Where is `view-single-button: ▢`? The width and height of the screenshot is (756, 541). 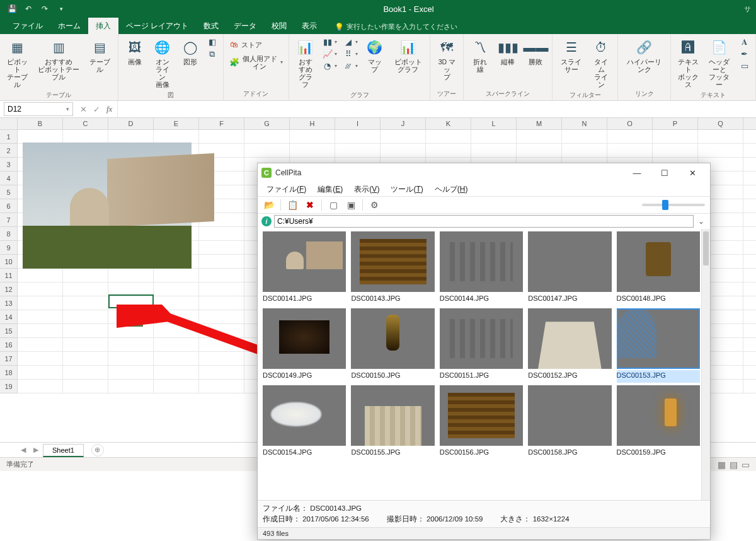
view-single-button: ▢ is located at coordinates (333, 205).